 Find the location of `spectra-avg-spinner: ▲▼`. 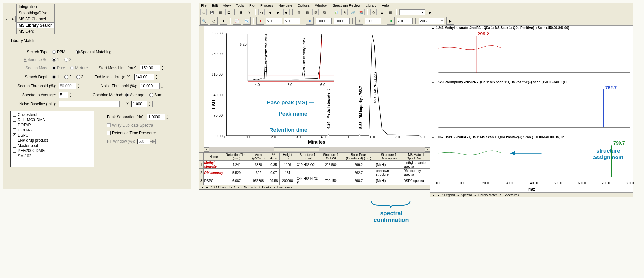

spectra-avg-spinner: ▲▼ is located at coordinates (71, 95).